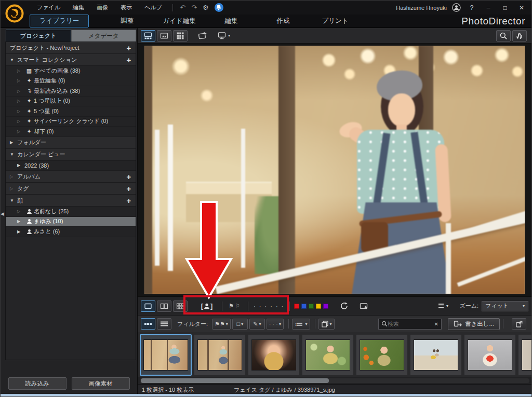  I want to click on stack-button: ▾, so click(326, 324).